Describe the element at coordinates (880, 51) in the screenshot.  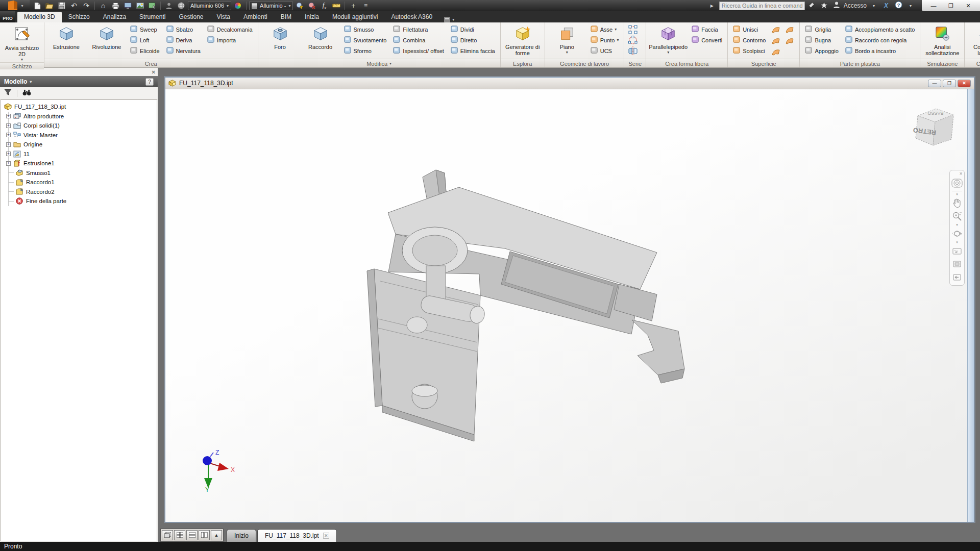
I see `bordo-a-incastro-button: Bordo a incastro` at that location.